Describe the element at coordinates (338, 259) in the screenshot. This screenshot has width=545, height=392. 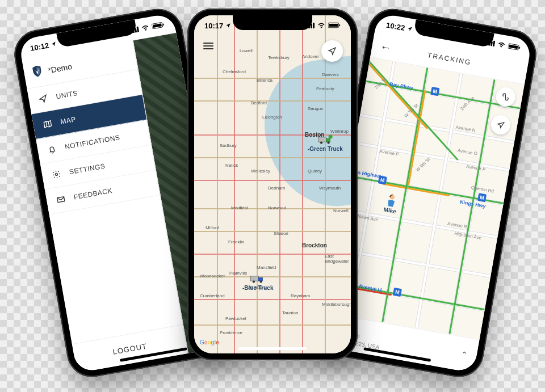
I see `city-label: East Bridgewater` at that location.